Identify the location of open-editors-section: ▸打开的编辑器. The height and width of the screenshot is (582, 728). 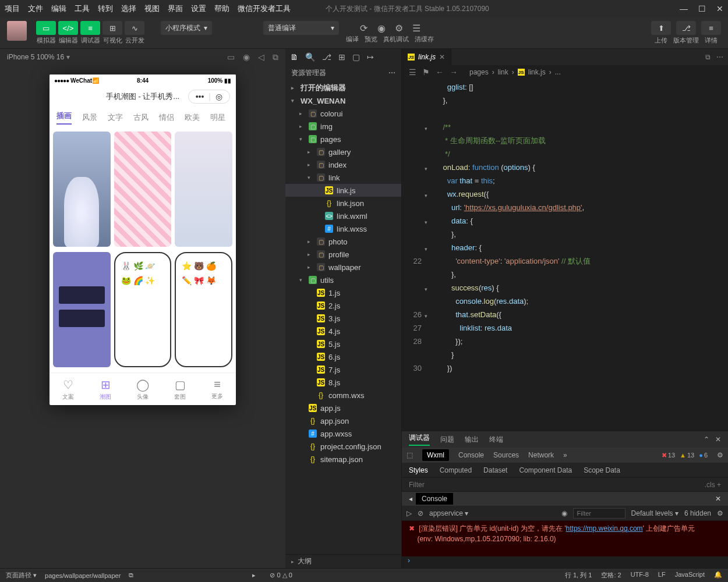
(344, 88).